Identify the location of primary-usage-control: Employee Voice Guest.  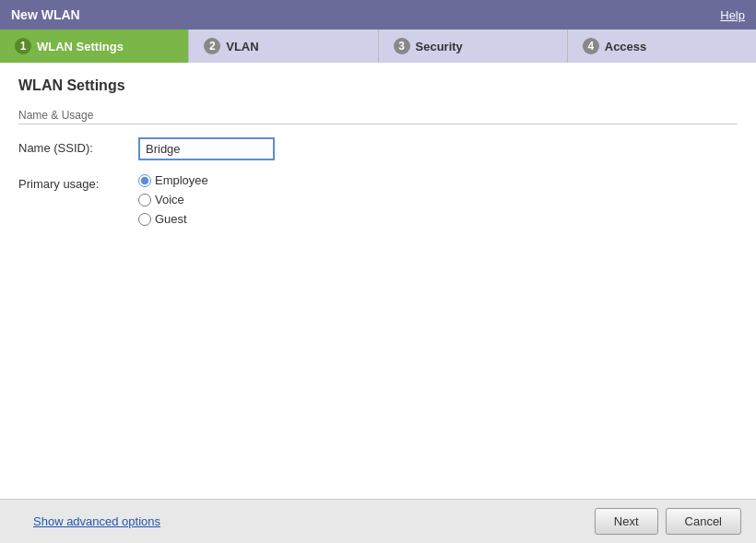
(173, 199).